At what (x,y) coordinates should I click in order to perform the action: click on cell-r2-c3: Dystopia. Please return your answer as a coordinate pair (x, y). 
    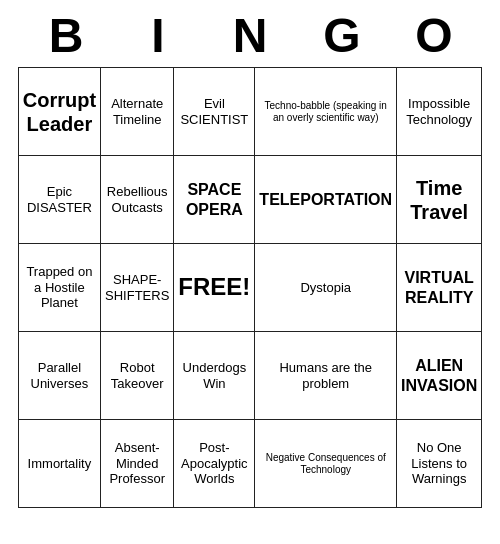
    Looking at the image, I should click on (326, 288).